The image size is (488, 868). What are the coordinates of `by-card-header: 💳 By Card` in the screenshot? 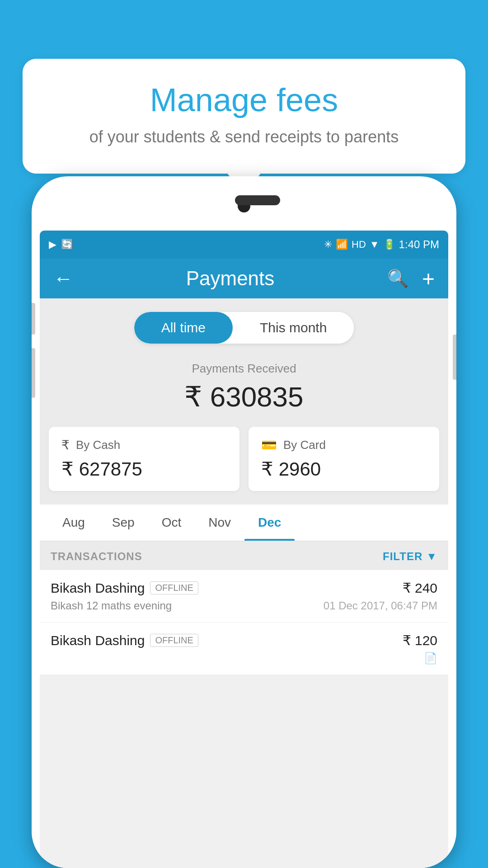 It's located at (344, 445).